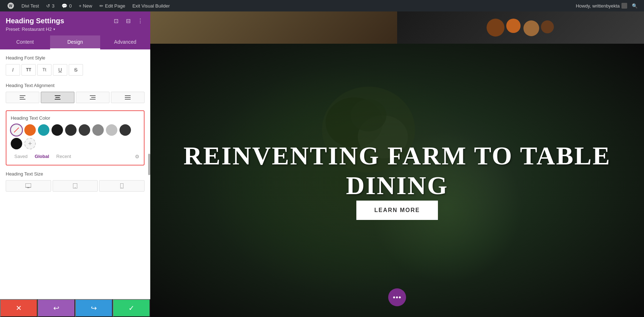 This screenshot has width=644, height=317. I want to click on align-left-button, so click(23, 97).